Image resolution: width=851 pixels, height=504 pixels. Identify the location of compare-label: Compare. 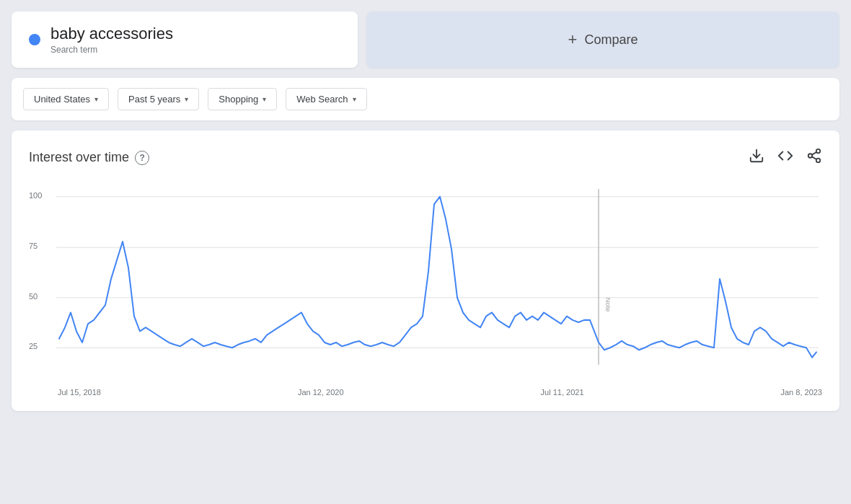
(611, 40).